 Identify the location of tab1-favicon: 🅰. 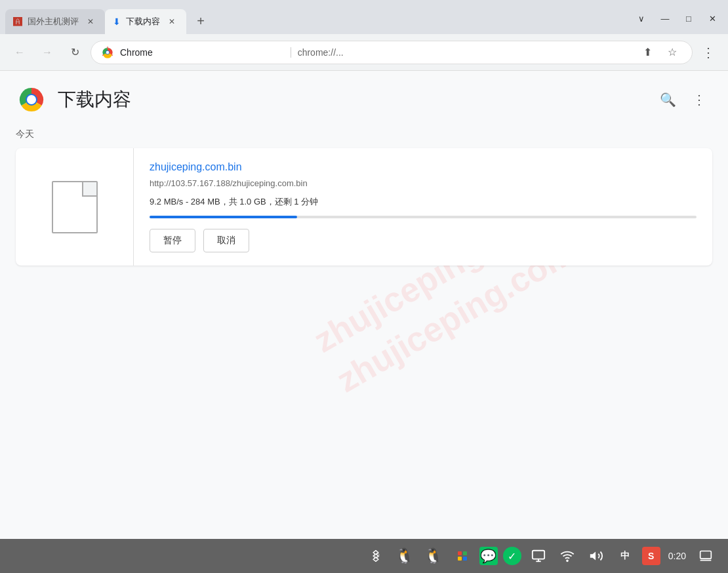
(18, 22).